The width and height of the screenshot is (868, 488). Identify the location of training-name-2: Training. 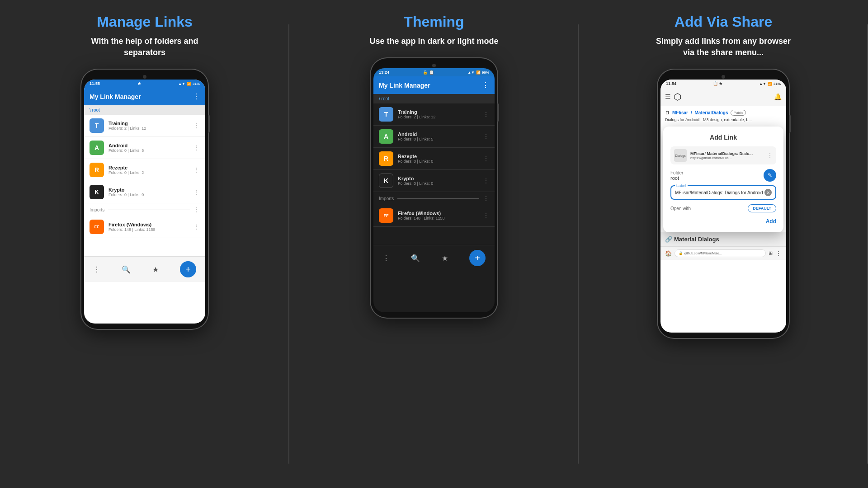
(438, 112).